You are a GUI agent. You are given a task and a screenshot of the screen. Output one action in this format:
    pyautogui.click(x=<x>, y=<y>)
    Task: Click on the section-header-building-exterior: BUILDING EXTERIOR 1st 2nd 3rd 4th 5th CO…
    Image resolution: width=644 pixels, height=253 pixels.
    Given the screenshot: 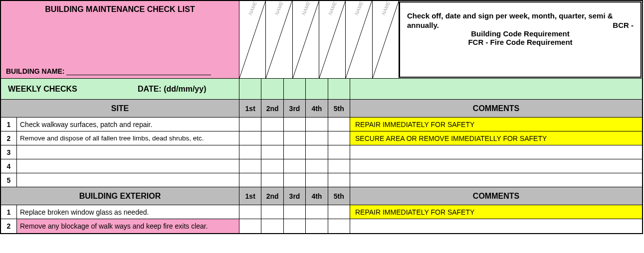 What is the action you would take?
    pyautogui.click(x=321, y=196)
    